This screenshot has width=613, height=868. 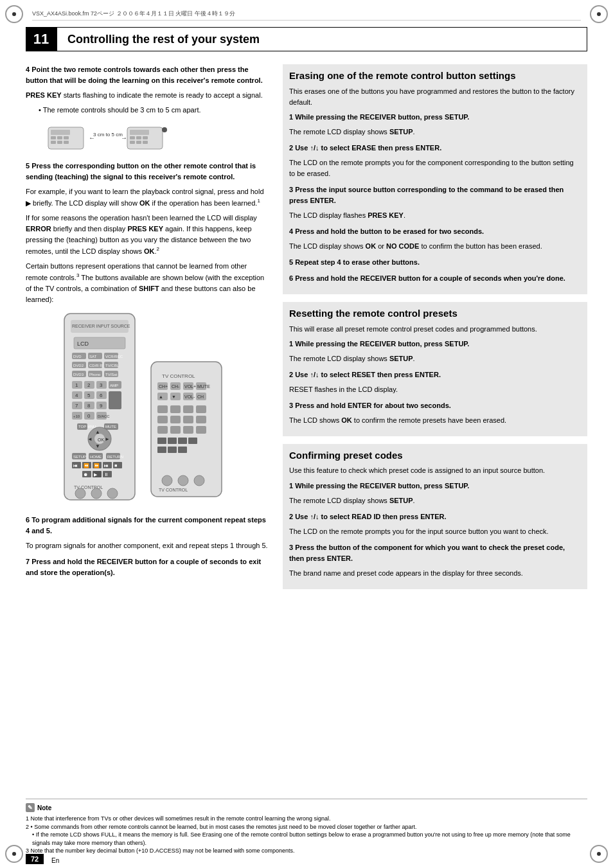 What do you see at coordinates (148, 198) in the screenshot?
I see `step5-body1: For example, if you want to learn the pl…` at bounding box center [148, 198].